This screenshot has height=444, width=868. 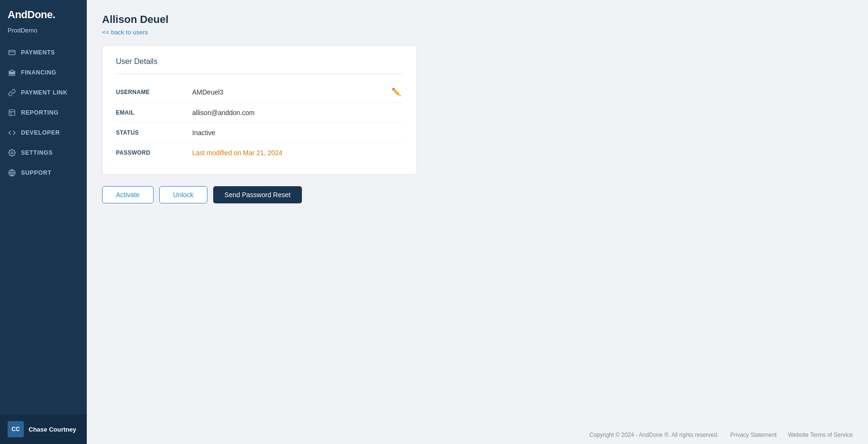 What do you see at coordinates (44, 93) in the screenshot?
I see `sidebar-item-payment-link-label: Payment Link` at bounding box center [44, 93].